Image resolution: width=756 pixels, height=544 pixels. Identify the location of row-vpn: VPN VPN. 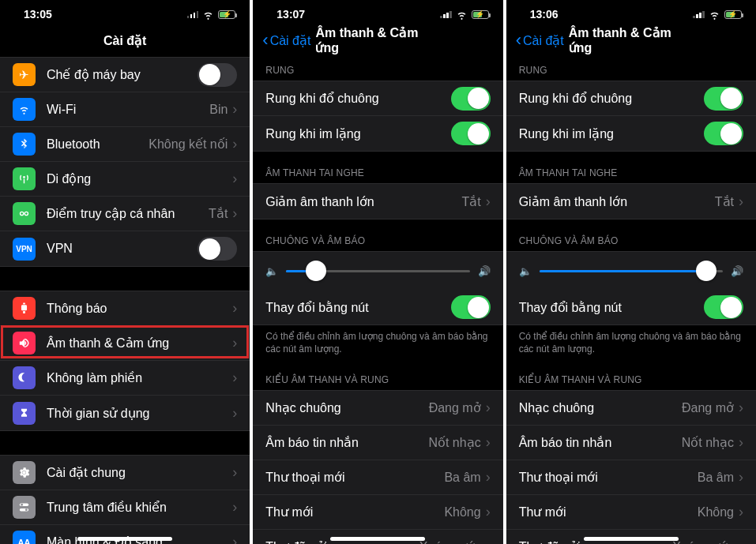
(125, 249).